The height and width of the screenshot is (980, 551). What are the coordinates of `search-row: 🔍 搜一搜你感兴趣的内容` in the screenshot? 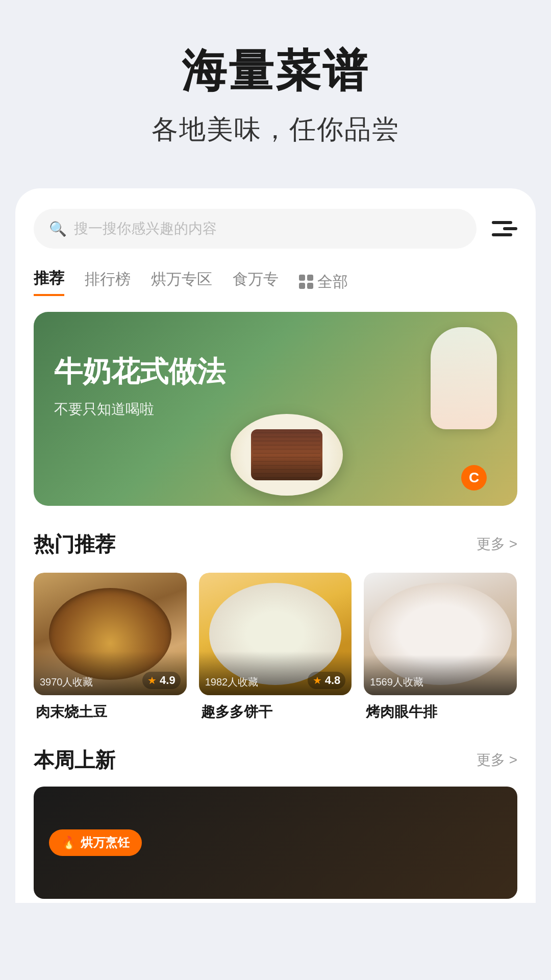 It's located at (276, 229).